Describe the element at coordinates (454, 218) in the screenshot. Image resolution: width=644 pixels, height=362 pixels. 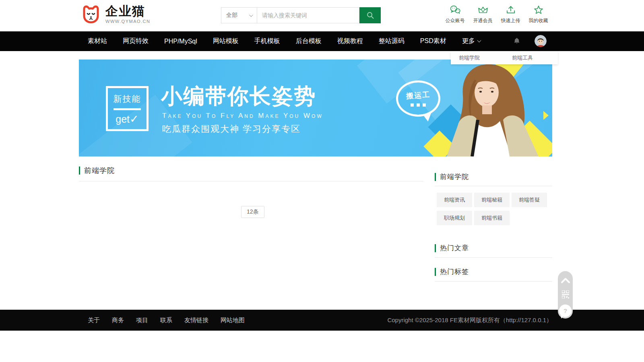
I see `tag-career-planning: 职场规划` at that location.